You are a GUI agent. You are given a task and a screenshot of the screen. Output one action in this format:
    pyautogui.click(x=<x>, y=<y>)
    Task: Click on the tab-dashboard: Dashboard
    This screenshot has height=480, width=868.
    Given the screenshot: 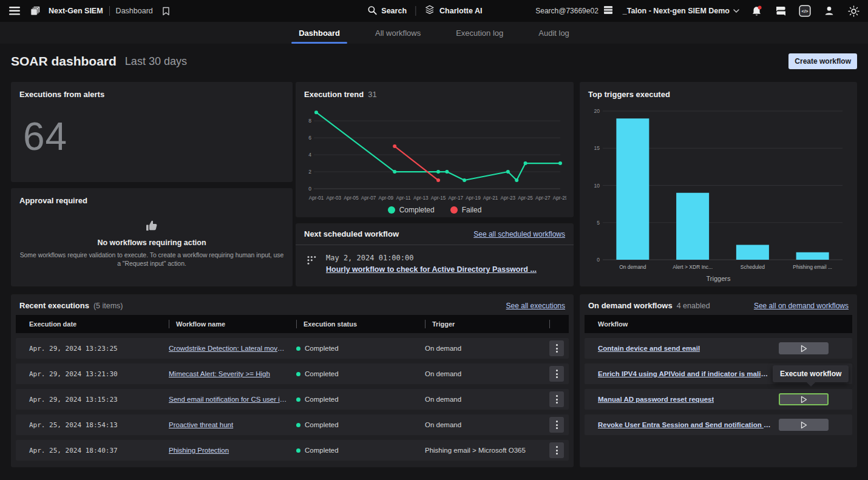 What is the action you would take?
    pyautogui.click(x=319, y=33)
    